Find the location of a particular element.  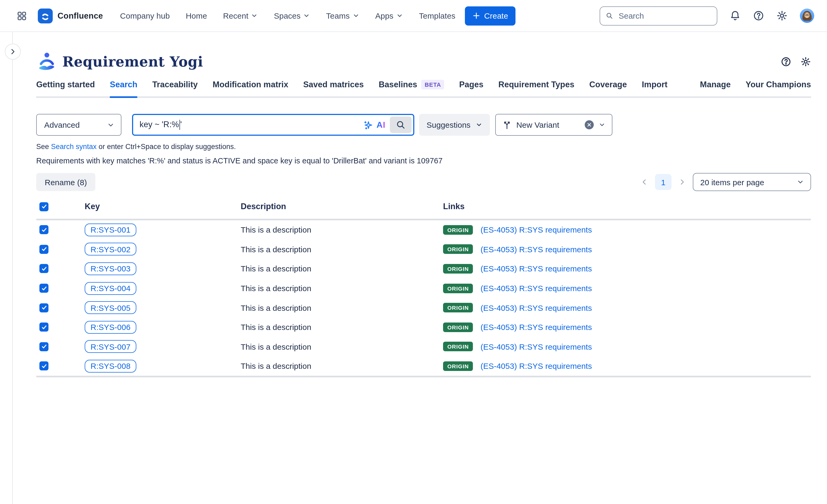

suggestions-button: Suggestions is located at coordinates (454, 125).